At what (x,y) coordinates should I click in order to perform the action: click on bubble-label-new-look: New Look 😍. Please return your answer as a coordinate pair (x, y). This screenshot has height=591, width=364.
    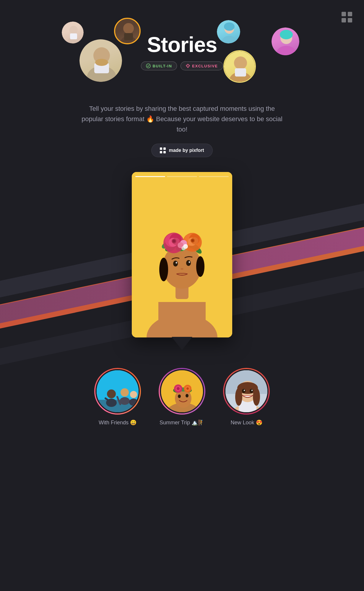
    Looking at the image, I should click on (246, 423).